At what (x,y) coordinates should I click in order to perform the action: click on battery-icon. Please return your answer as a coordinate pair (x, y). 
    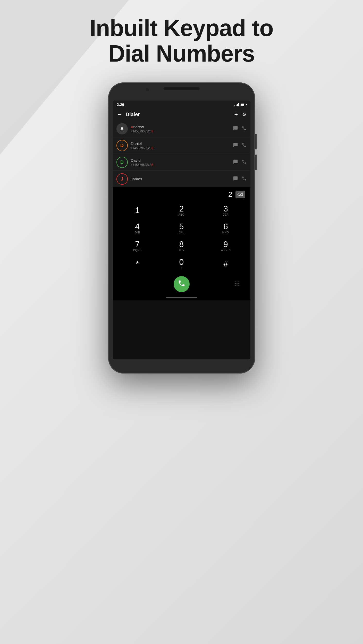
    Looking at the image, I should click on (243, 105).